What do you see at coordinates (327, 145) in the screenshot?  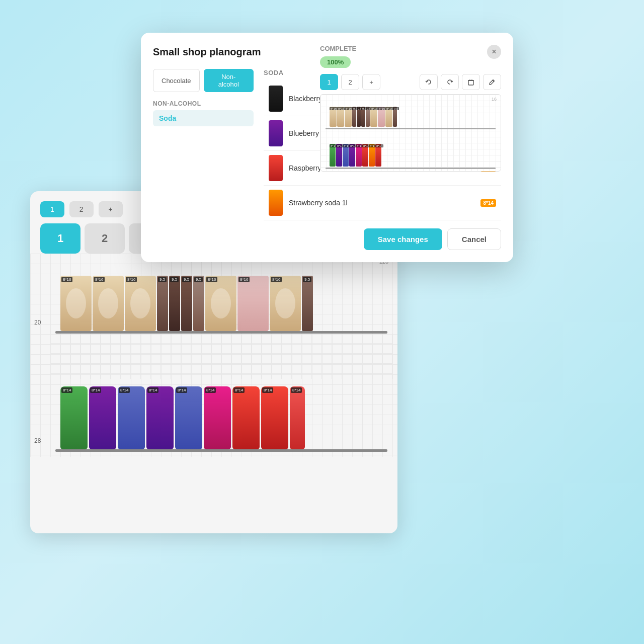 I see `modal-body: Chocolate Non-alcohol Non-alcohol Soda S…` at bounding box center [327, 145].